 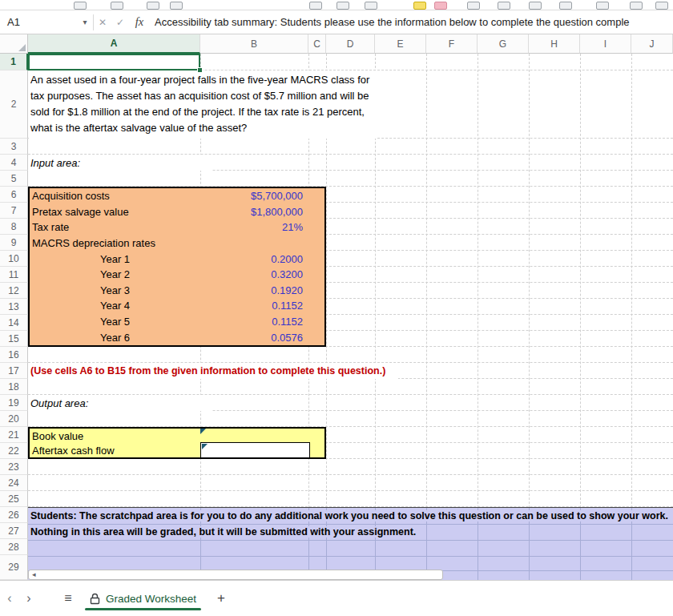 I want to click on cell-label: Year 2, so click(x=115, y=274).